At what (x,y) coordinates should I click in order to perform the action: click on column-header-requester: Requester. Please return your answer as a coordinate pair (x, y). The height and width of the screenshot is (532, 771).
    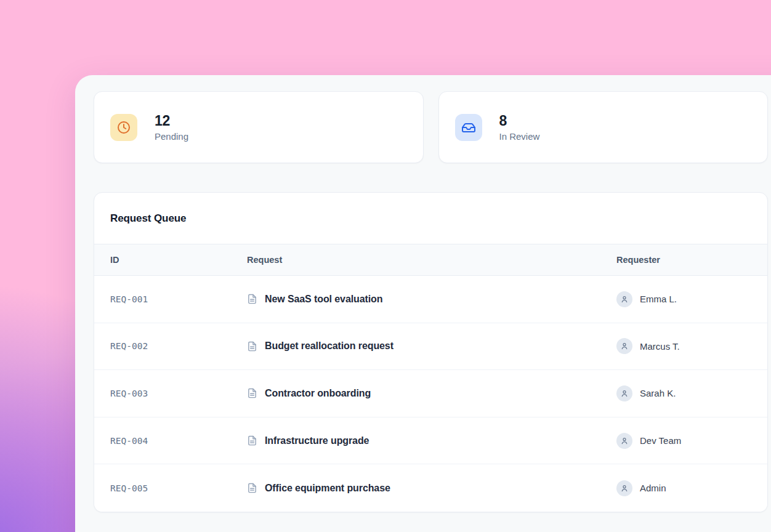
    Looking at the image, I should click on (692, 260).